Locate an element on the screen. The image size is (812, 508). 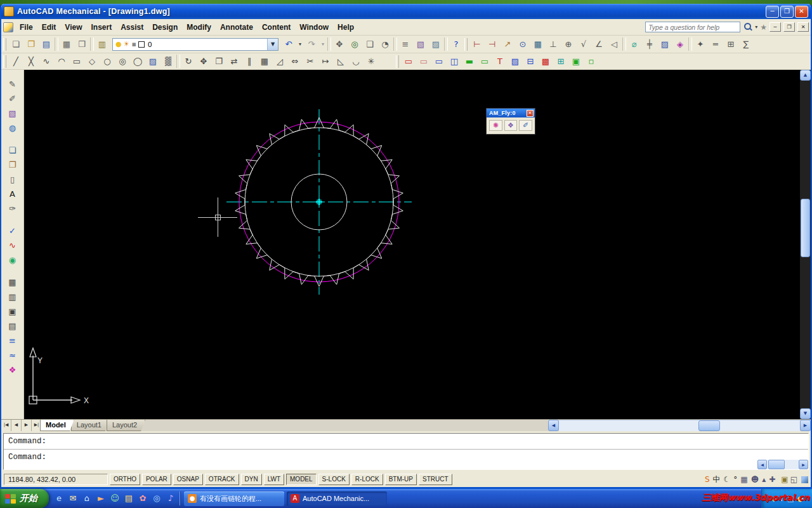
hatch-icon: ▨ is located at coordinates (153, 61).